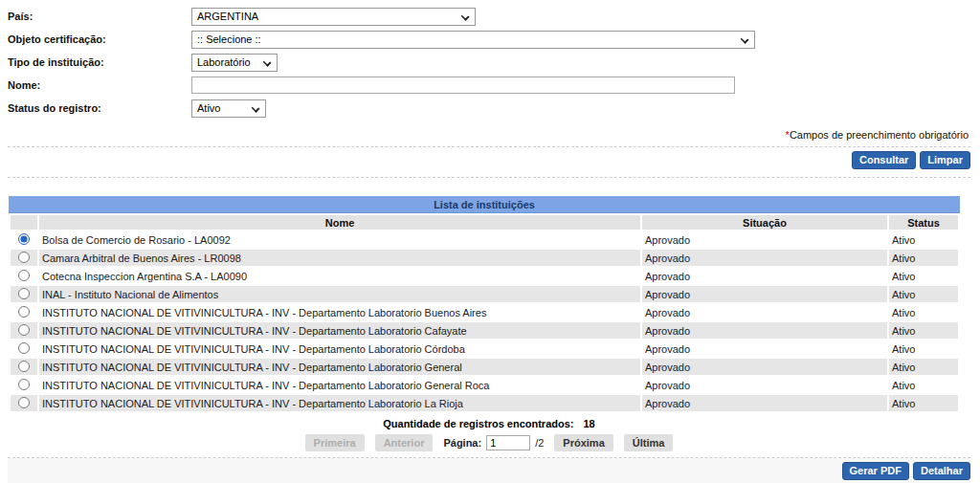 The width and height of the screenshot is (980, 483). I want to click on first-page-button: Primeira, so click(335, 443).